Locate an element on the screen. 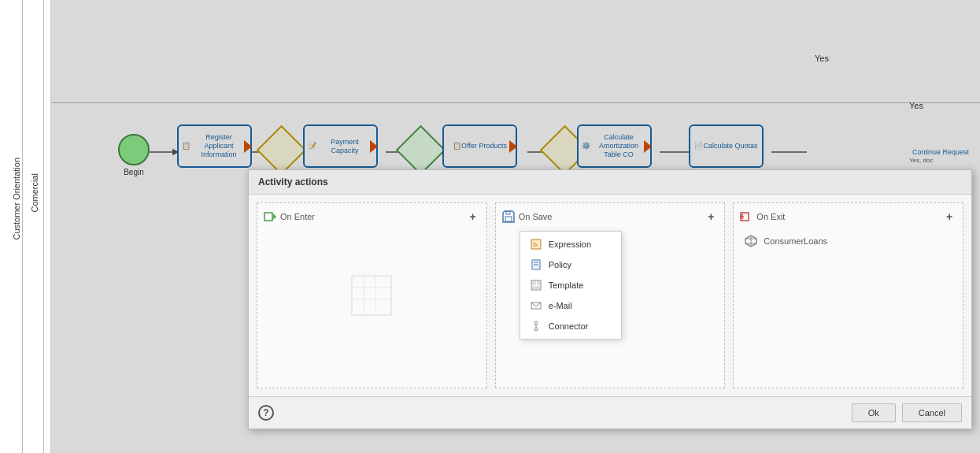  on-save-title: On Save is located at coordinates (527, 217).